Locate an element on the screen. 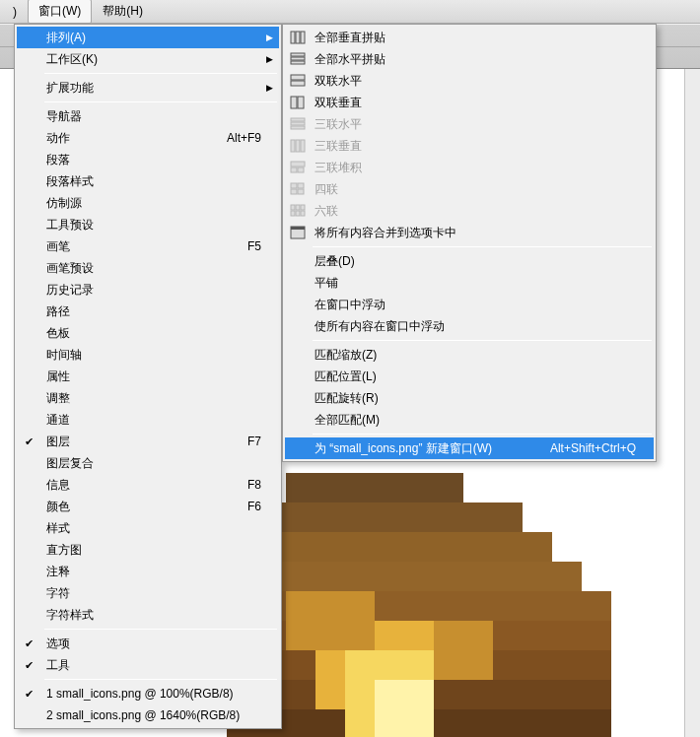 This screenshot has height=737, width=700. window-menu-item-5: 导航器 is located at coordinates (148, 116).